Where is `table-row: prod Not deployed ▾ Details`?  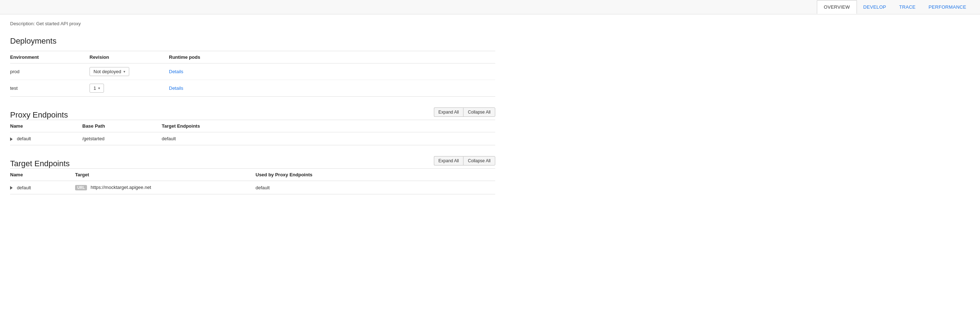
table-row: prod Not deployed ▾ Details is located at coordinates (253, 72).